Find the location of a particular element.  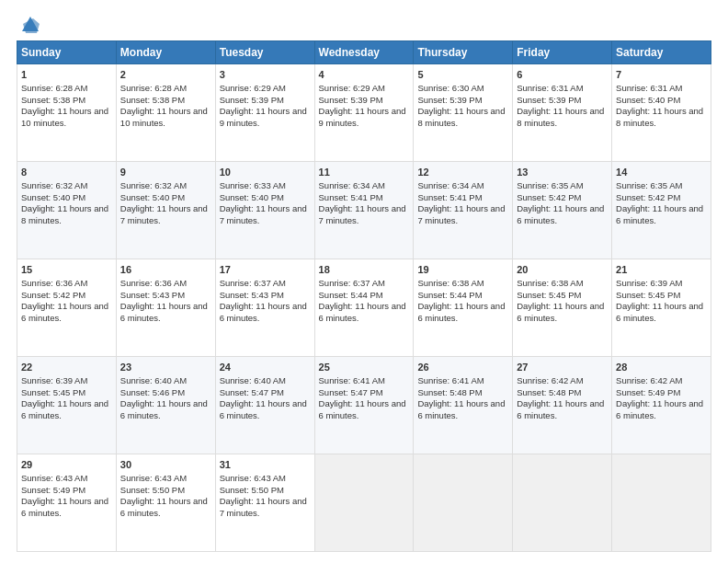

calendar-cell: 25Sunrise: 6:41 AMSunset: 5:47 PMDayligh… is located at coordinates (364, 406).